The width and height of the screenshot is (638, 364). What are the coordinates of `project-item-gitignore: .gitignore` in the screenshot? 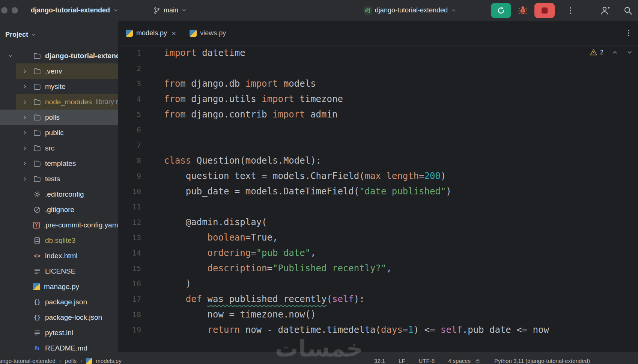 It's located at (59, 209).